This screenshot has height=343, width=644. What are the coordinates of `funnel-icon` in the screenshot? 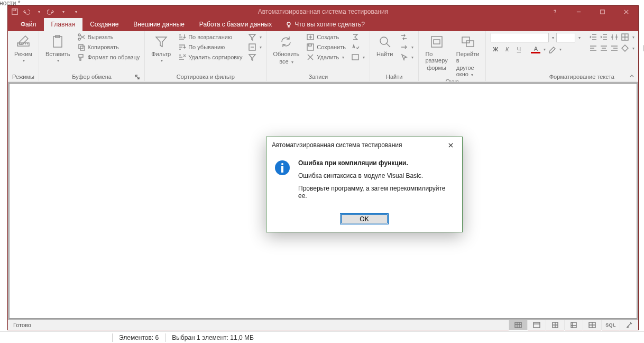 It's located at (161, 42).